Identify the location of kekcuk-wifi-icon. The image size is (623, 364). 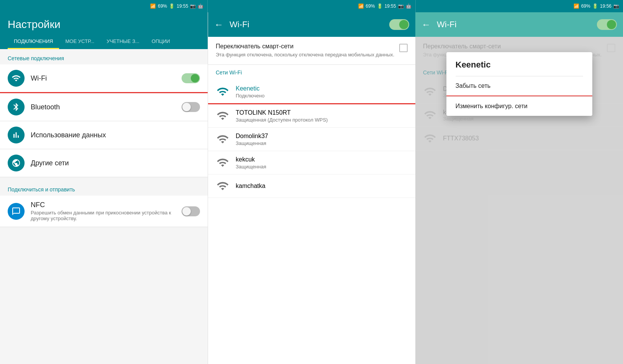
(223, 163).